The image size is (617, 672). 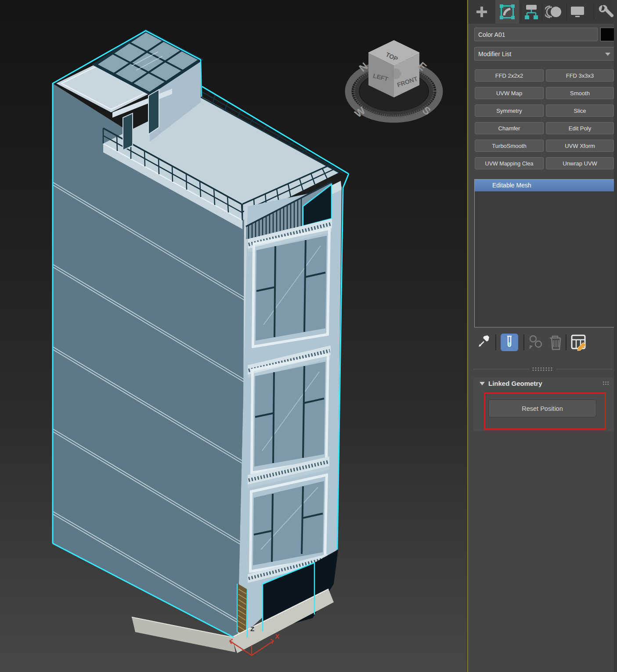 I want to click on axis-x-label: X, so click(x=277, y=636).